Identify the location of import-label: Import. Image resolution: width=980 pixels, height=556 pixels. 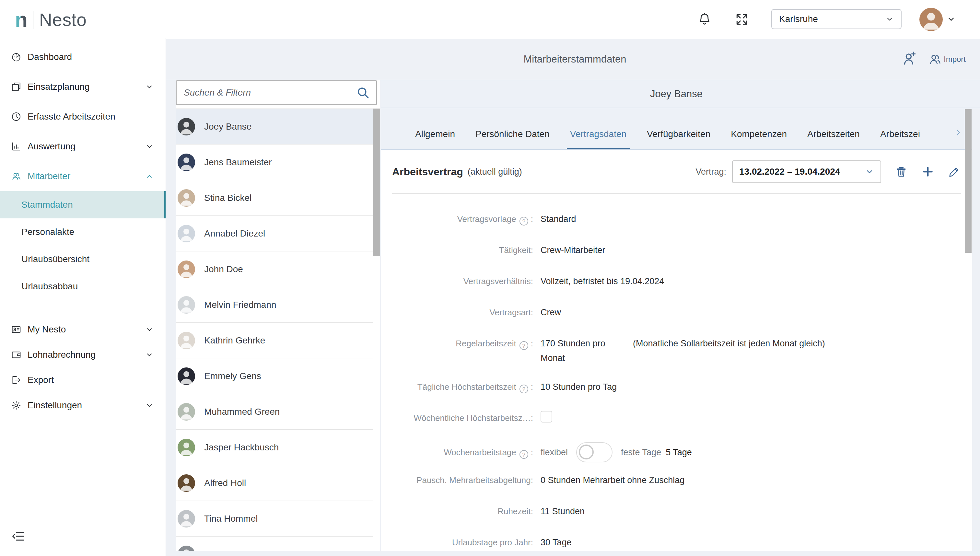
(955, 59).